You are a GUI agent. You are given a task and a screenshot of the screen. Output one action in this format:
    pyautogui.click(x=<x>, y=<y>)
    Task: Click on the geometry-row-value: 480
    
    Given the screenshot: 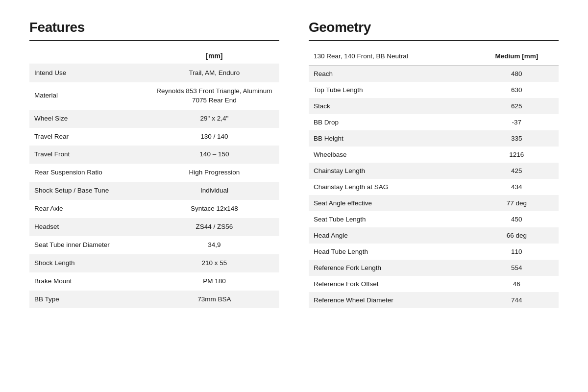 What is the action you would take?
    pyautogui.click(x=516, y=74)
    